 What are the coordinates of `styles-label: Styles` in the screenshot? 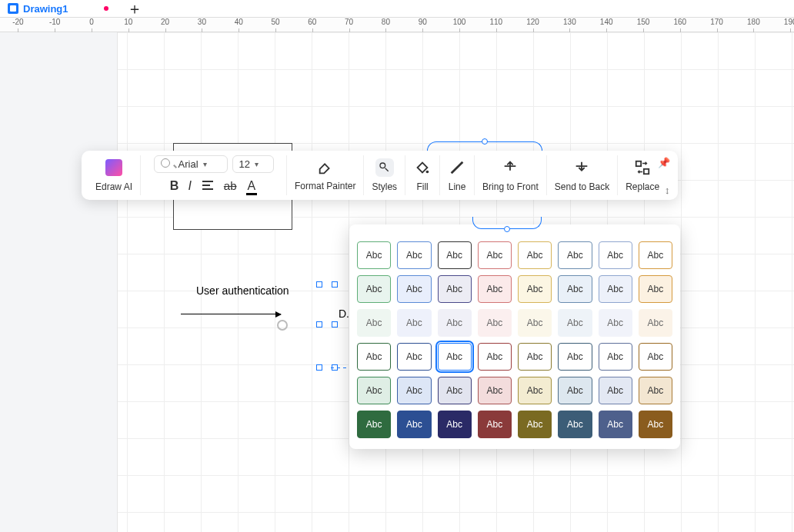 It's located at (385, 187).